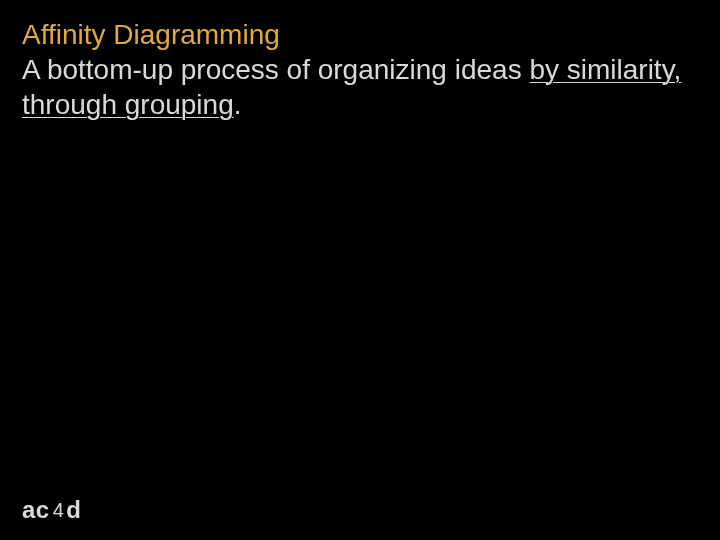 This screenshot has height=540, width=720. Describe the element at coordinates (74, 510) in the screenshot. I see `logo-part-d: d` at that location.